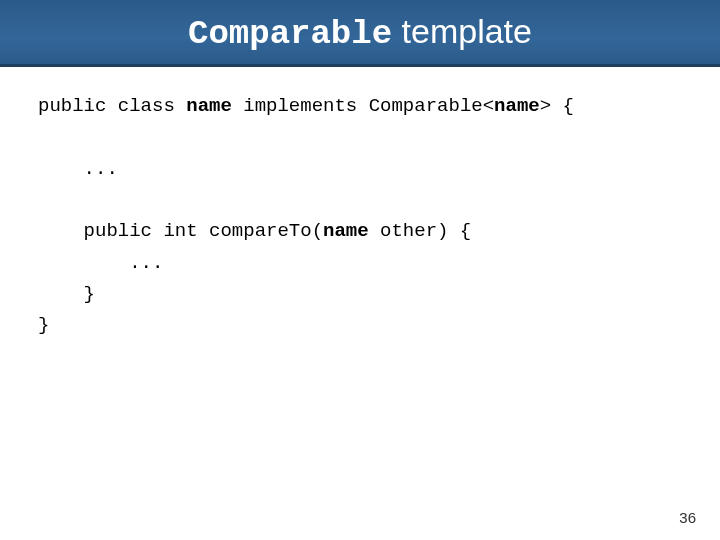 The width and height of the screenshot is (720, 540). I want to click on code-text: public class, so click(112, 106).